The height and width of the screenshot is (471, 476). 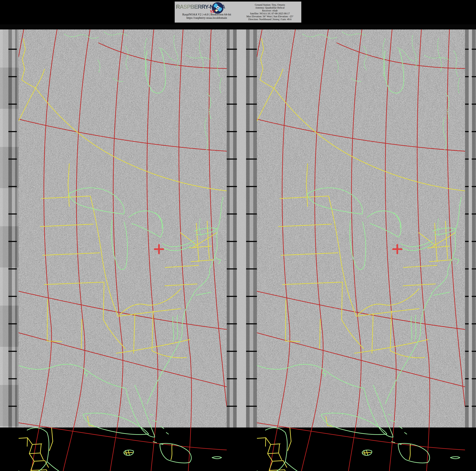 I want to click on branding-block: RASPBERRY-NOAA V2 RaspiNOAA V2 | v4.0 | …, so click(x=206, y=12).